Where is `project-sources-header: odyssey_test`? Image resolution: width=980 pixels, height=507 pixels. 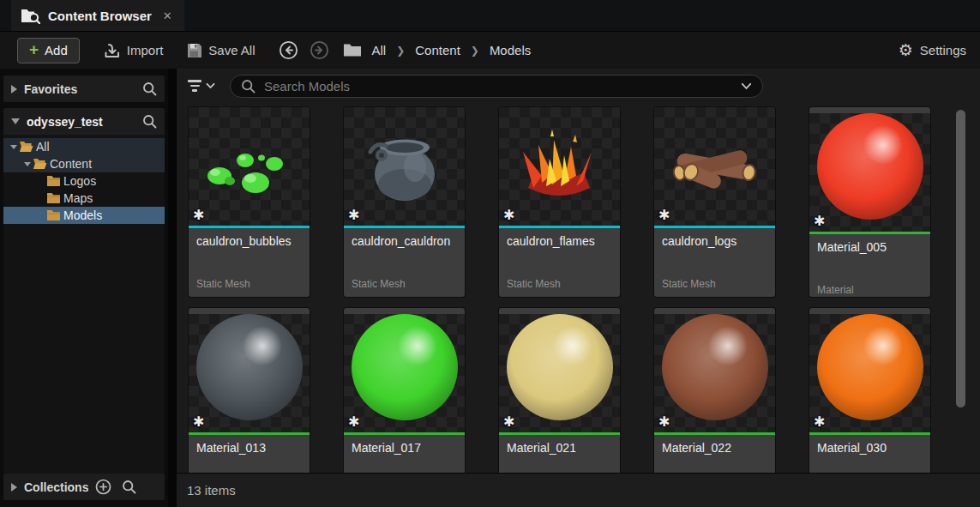 project-sources-header: odyssey_test is located at coordinates (84, 122).